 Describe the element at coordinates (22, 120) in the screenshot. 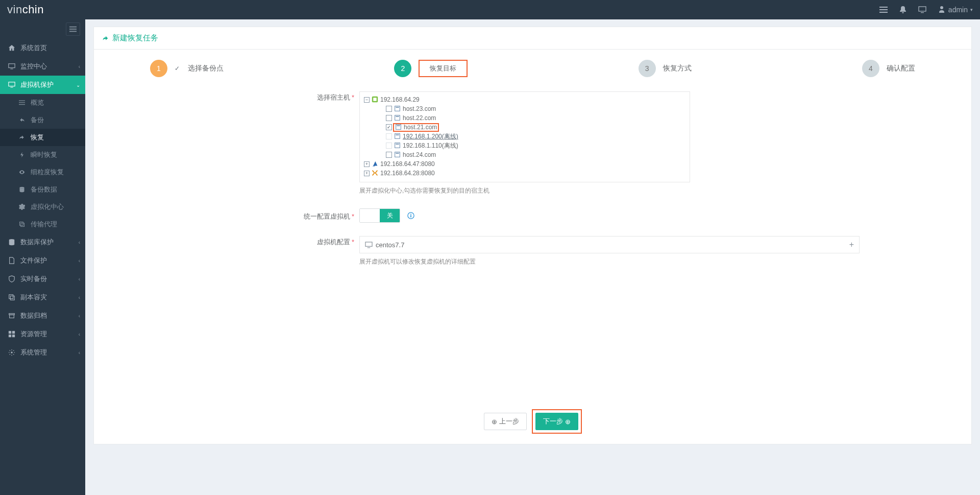

I see `share-icon` at that location.